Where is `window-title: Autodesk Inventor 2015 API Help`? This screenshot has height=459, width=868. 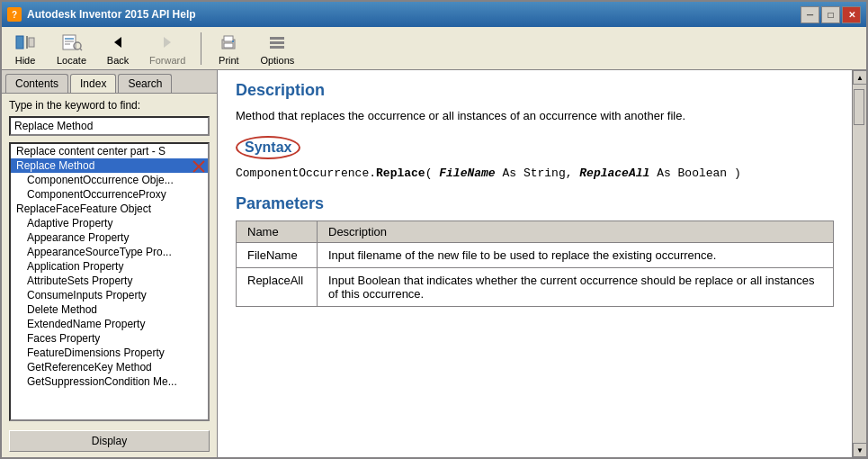
window-title: Autodesk Inventor 2015 API Help is located at coordinates (112, 14).